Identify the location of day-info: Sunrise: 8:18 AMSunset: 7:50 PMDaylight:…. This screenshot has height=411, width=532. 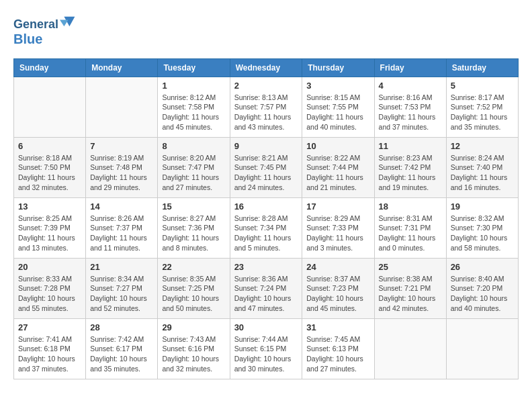
(50, 173).